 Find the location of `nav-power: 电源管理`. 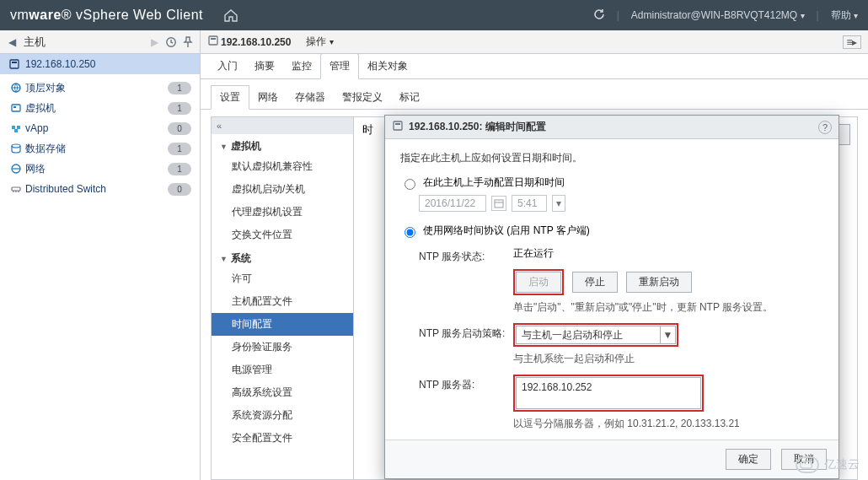

nav-power: 电源管理 is located at coordinates (282, 369).